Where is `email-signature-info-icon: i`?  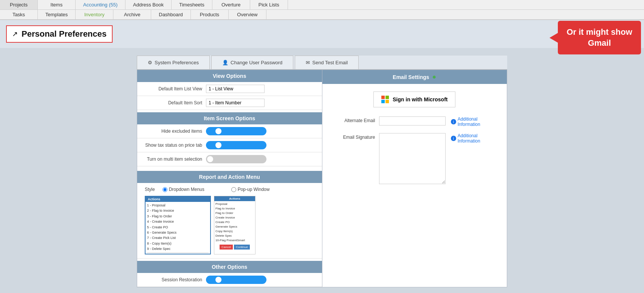 email-signature-info-icon: i is located at coordinates (454, 138).